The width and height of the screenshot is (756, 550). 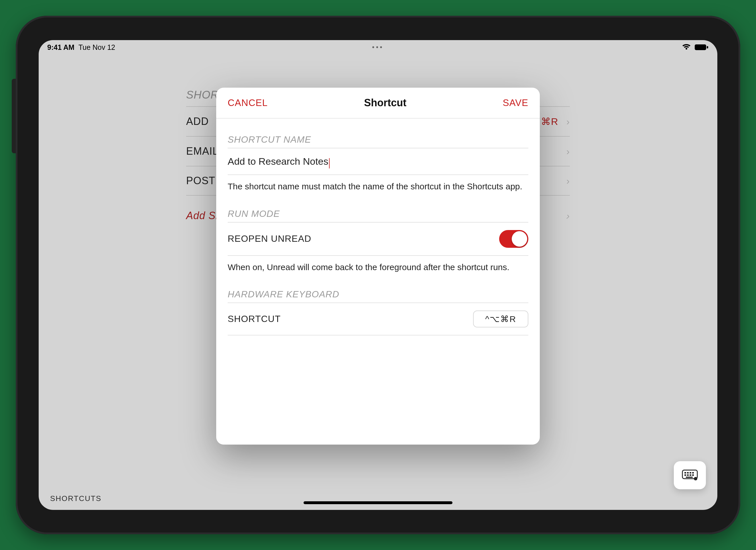 I want to click on shortcut-name-row, so click(x=378, y=161).